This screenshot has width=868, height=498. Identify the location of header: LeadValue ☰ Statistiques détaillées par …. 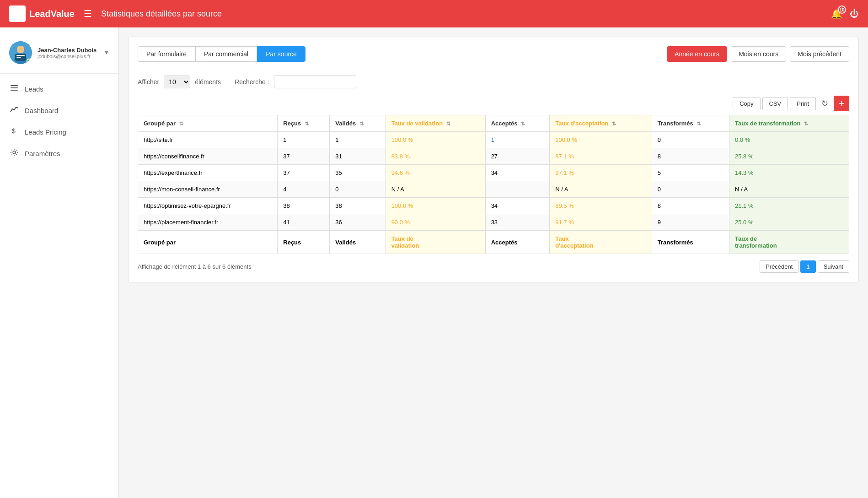
(434, 14).